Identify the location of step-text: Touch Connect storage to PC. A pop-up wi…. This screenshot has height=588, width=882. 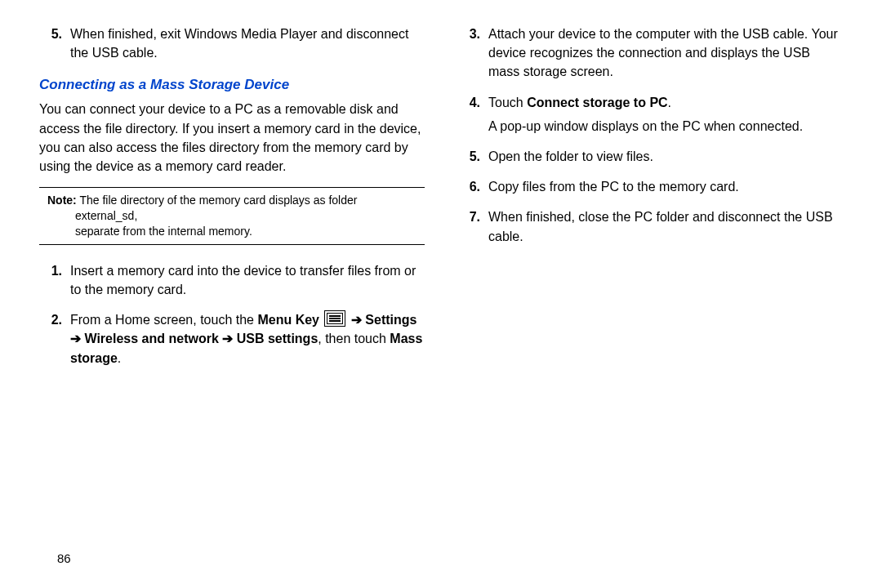
(666, 114).